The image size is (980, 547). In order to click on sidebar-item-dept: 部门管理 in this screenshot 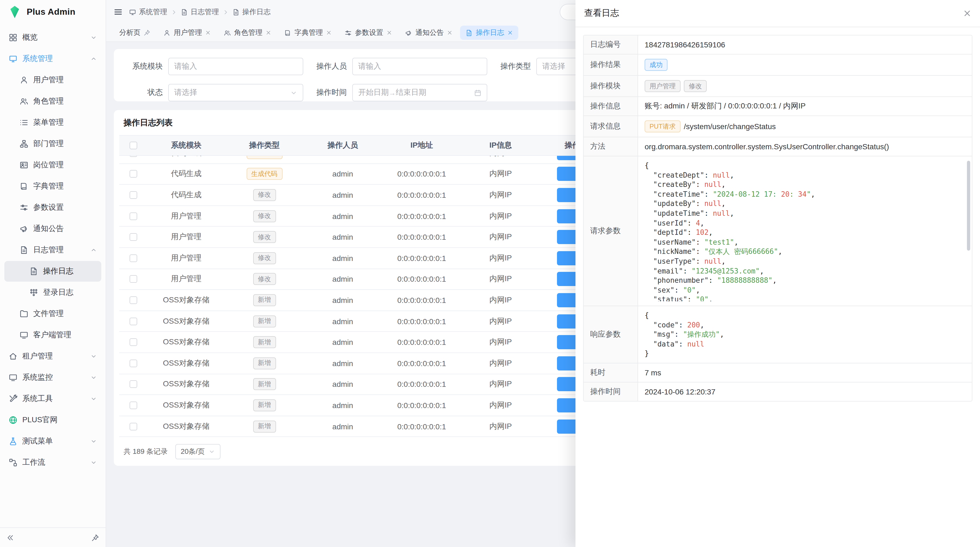, I will do `click(52, 144)`.